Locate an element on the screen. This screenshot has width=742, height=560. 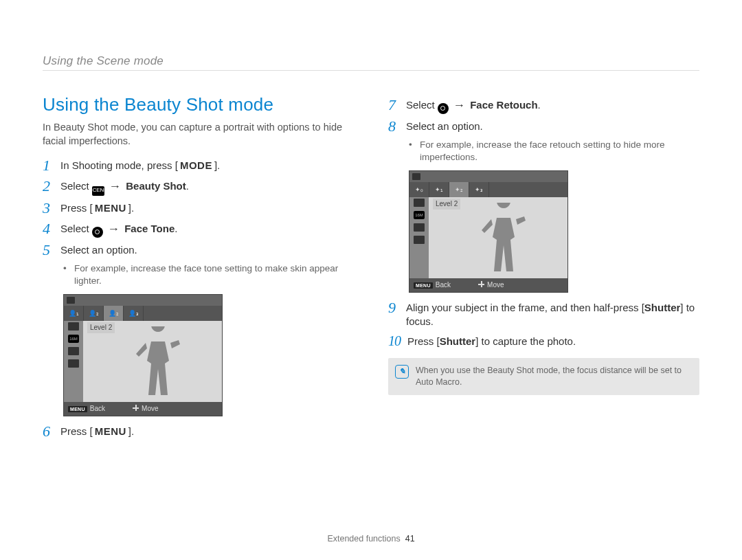
tab-level-1: 👤₁ is located at coordinates (74, 313).